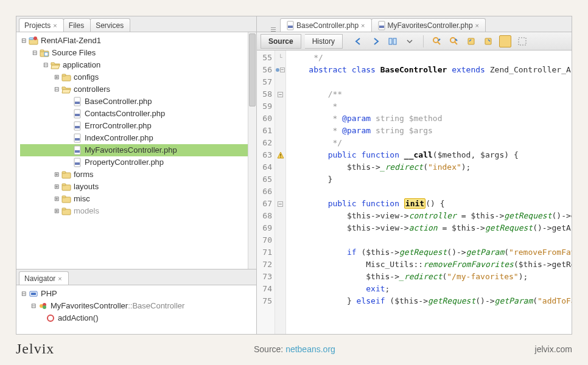  Describe the element at coordinates (281, 41) in the screenshot. I see `source-tab: Source` at that location.